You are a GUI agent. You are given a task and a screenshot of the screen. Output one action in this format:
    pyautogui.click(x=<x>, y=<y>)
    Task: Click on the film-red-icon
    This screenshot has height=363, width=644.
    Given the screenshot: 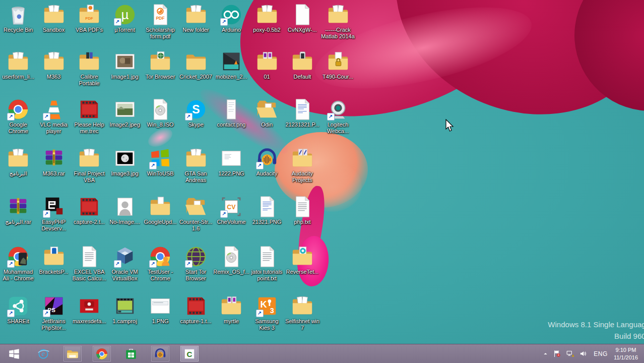 What is the action you would take?
    pyautogui.click(x=196, y=306)
    